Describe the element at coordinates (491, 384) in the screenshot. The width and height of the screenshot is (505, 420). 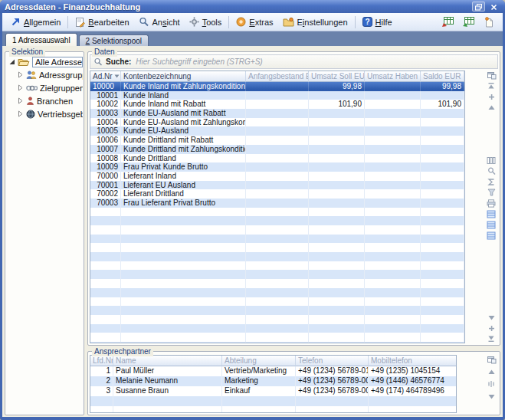
I see `resize-tool-button` at that location.